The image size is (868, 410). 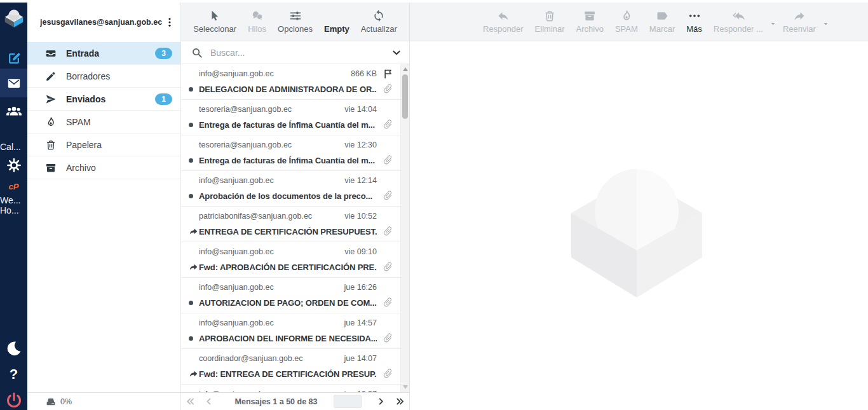 I want to click on toolbar-button-empty: Empty, so click(x=337, y=22).